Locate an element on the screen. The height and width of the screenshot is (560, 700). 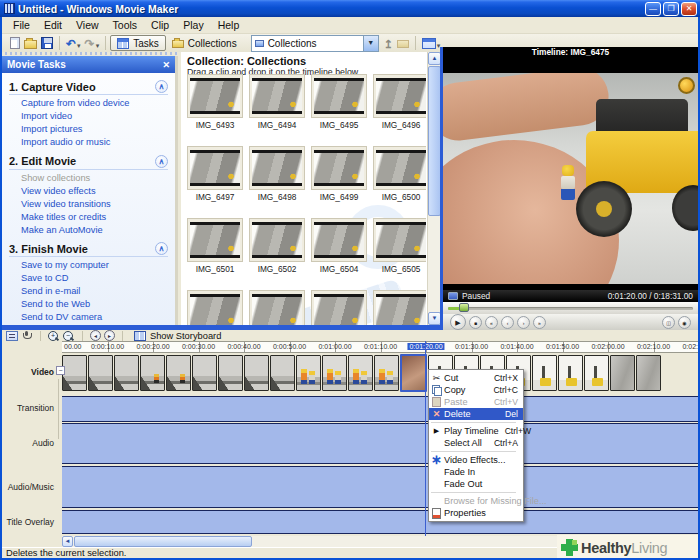
play-timeline-icon: ► is located at coordinates (110, 336).